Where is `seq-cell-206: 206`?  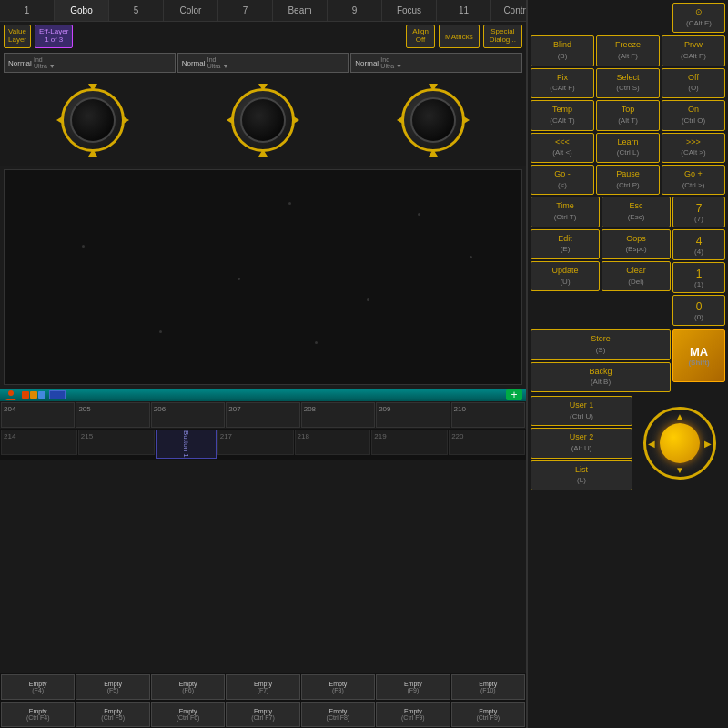
seq-cell-206: 206 is located at coordinates (187, 415).